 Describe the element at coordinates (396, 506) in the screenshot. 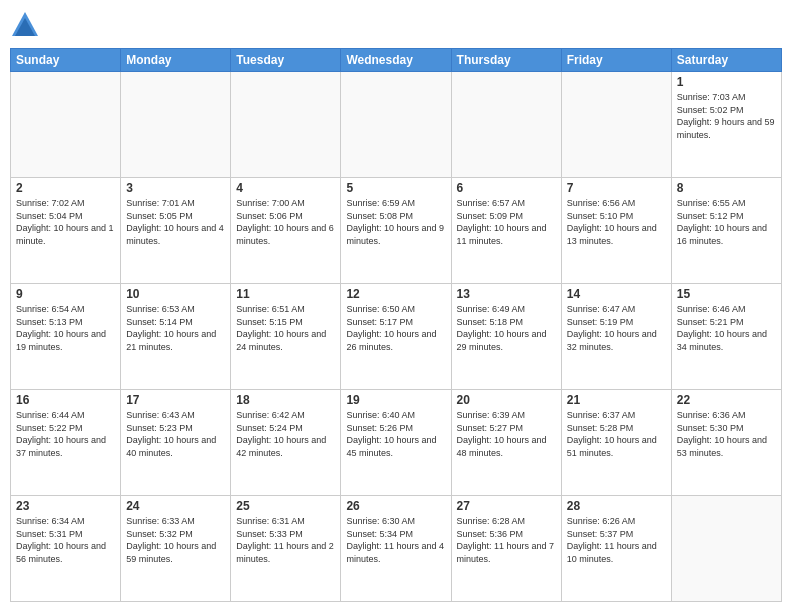

I see `day-number: 26` at that location.